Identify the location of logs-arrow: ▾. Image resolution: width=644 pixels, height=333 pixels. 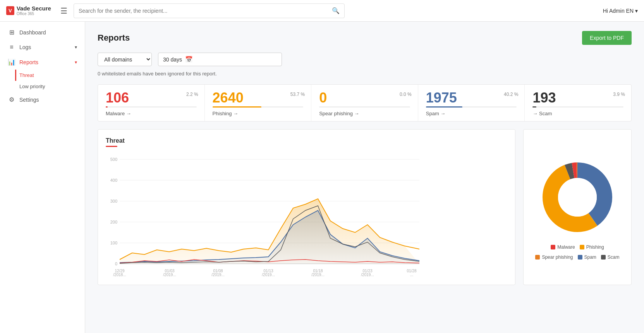
(76, 47).